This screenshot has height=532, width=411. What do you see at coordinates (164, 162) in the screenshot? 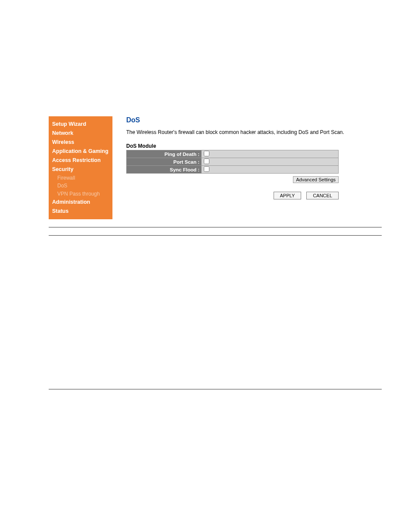
I see `row-label-port-scan: Port Scan :` at bounding box center [164, 162].